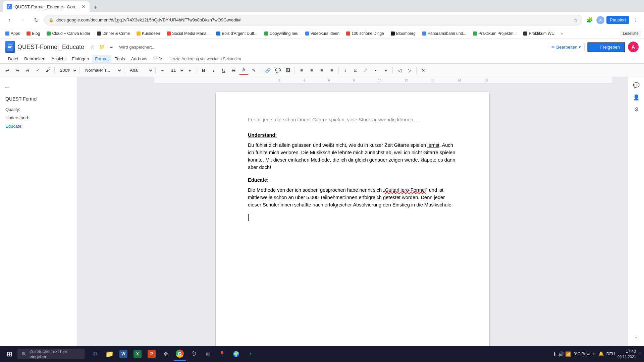 The image size is (644, 362). I want to click on comment-button: 💬, so click(278, 70).